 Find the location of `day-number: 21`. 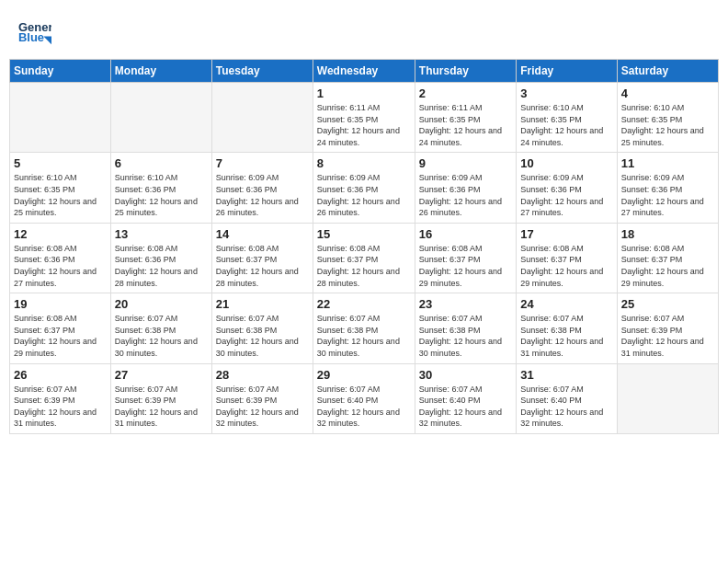

day-number: 21 is located at coordinates (263, 304).